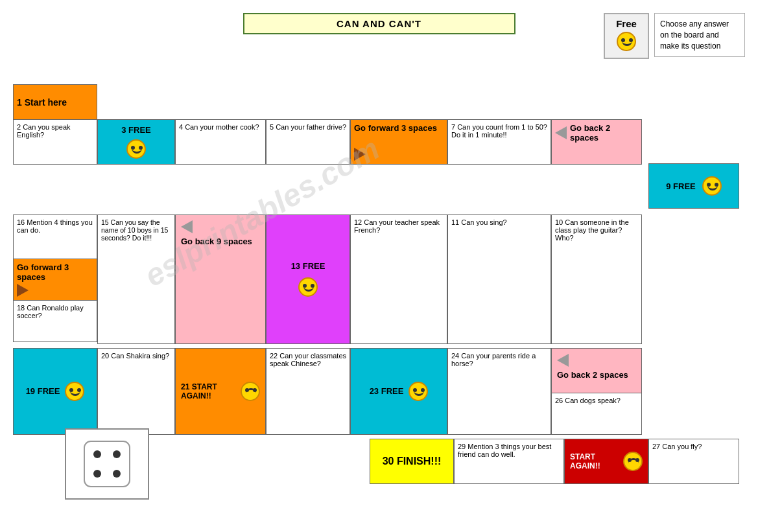 The image size is (758, 532). What do you see at coordinates (597, 142) in the screenshot?
I see `cell-8: Go back 2 spaces` at bounding box center [597, 142].